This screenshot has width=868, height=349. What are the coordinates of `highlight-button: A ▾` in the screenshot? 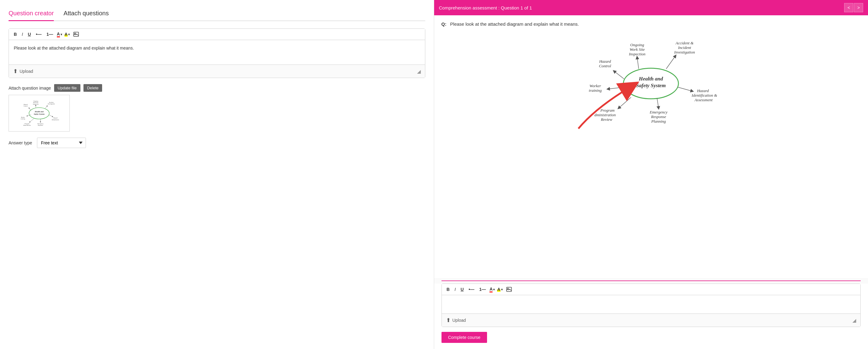 It's located at (67, 34).